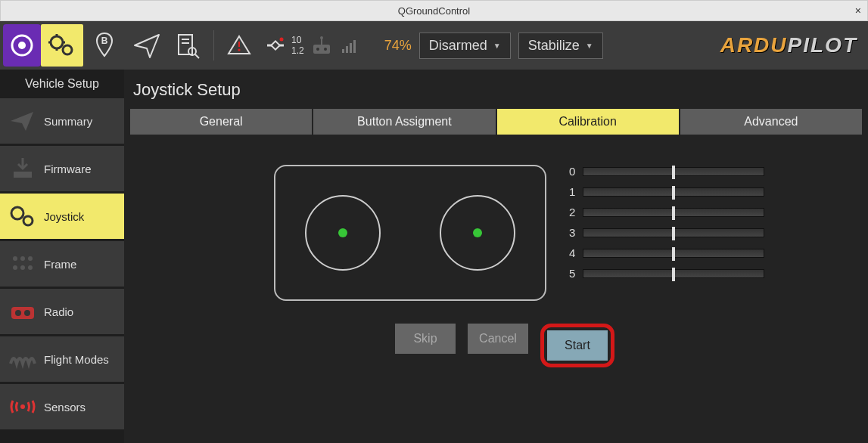 The image size is (868, 443). I want to click on vehicle-setup-button, so click(62, 45).